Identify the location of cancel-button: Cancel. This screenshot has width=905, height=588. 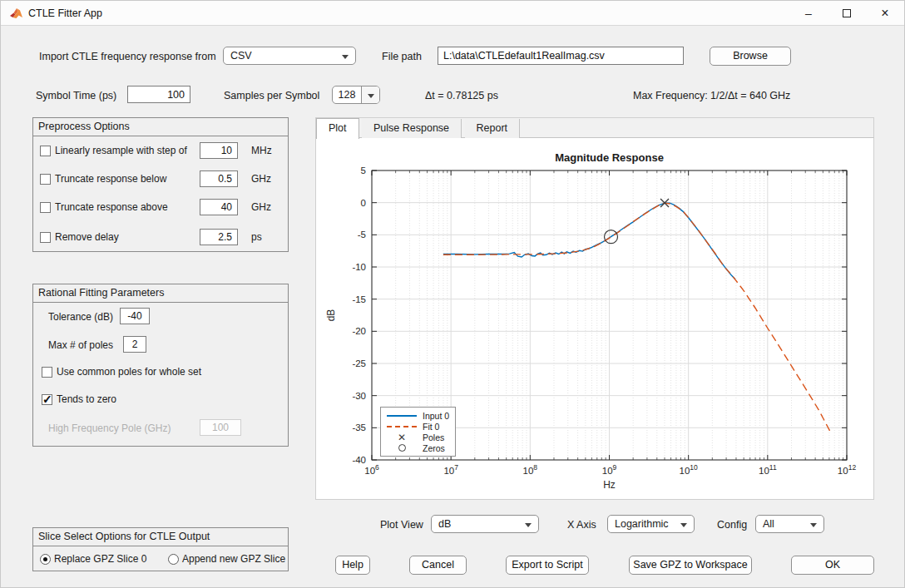
(438, 566).